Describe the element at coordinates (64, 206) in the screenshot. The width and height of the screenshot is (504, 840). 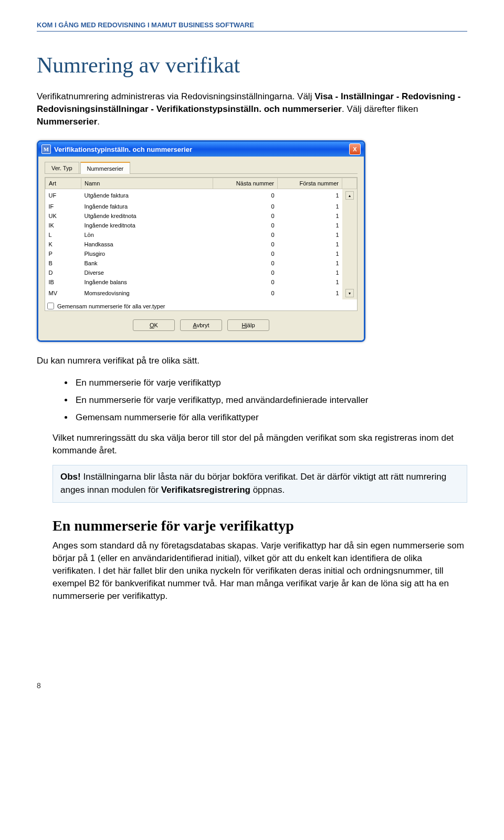
I see `cell-art: IF` at that location.